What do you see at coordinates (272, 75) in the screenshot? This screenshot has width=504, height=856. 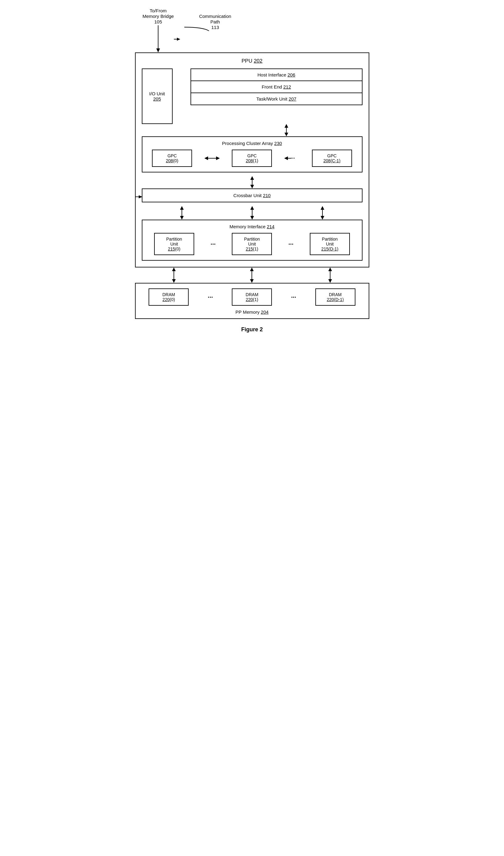 I see `host-interface-label: Host Interface` at bounding box center [272, 75].